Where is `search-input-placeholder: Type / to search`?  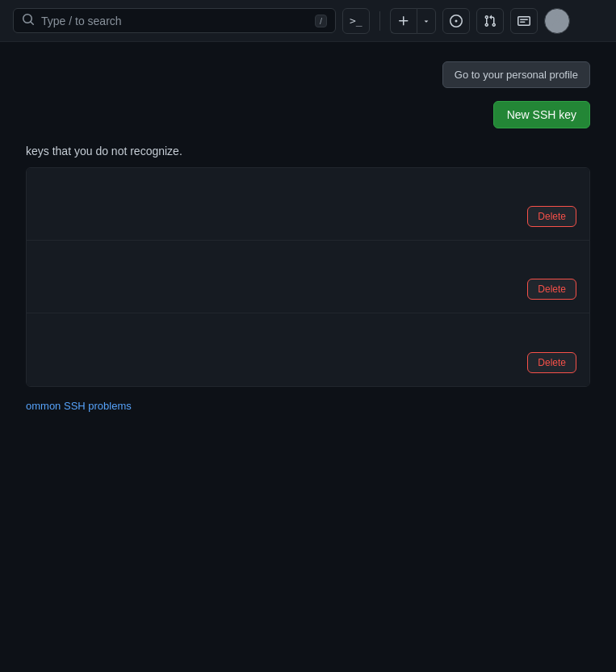
search-input-placeholder: Type / to search is located at coordinates (174, 21).